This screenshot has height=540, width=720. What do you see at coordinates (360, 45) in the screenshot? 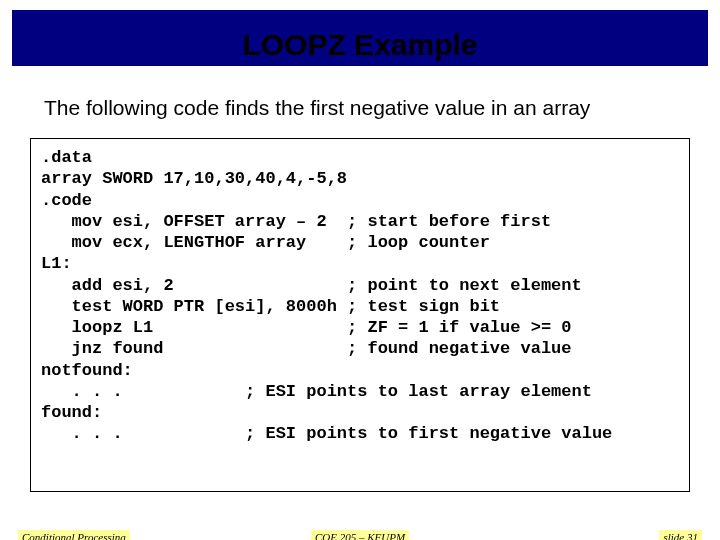
I see `slide-title: LOOPZ Example` at bounding box center [360, 45].